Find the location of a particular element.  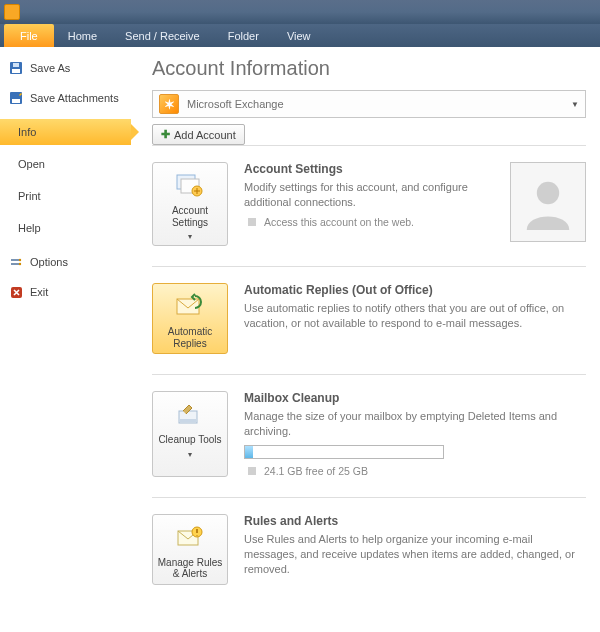

tab-view: View is located at coordinates (299, 36).